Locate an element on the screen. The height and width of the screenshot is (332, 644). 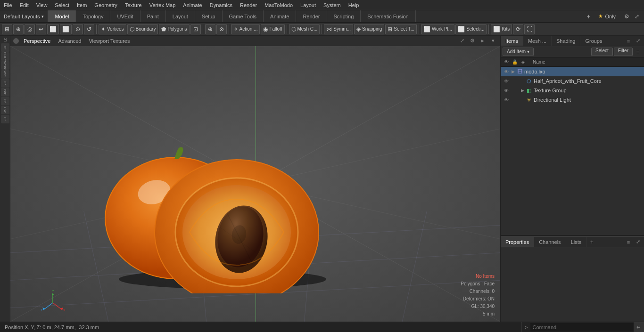
left-tool-basic-2: DUP: is located at coordinates (5, 57).